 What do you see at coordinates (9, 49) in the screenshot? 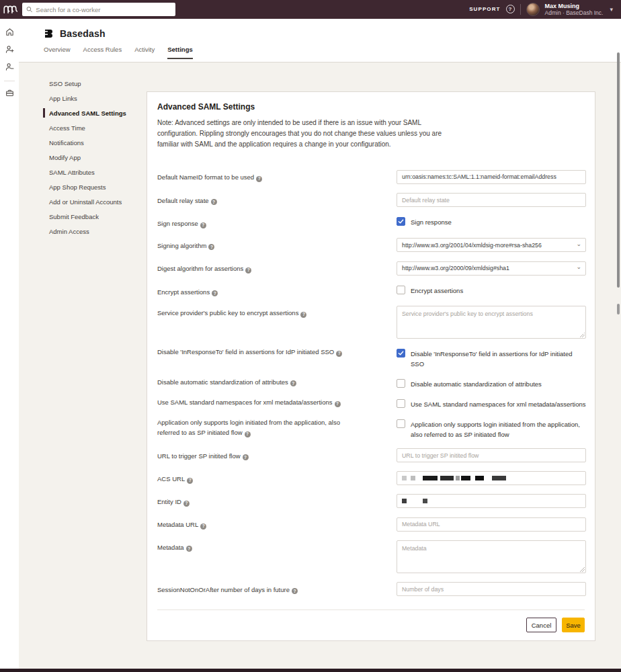
I see `add-user-icon` at bounding box center [9, 49].